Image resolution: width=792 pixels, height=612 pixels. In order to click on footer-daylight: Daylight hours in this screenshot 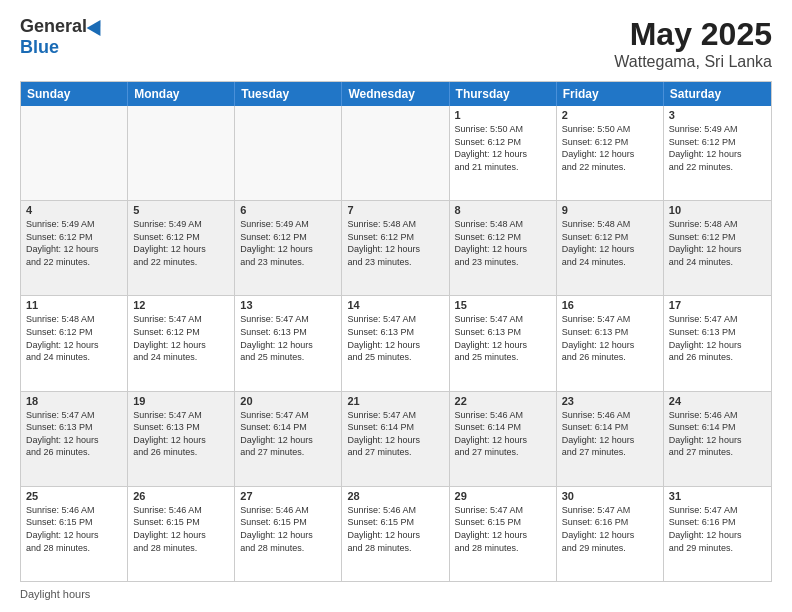, I will do `click(396, 594)`.